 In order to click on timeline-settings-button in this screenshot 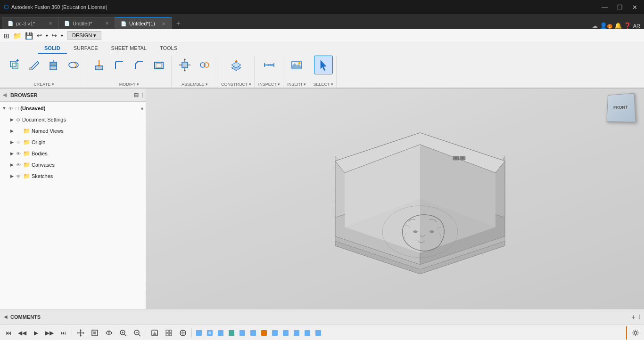, I will do `click(636, 333)`.